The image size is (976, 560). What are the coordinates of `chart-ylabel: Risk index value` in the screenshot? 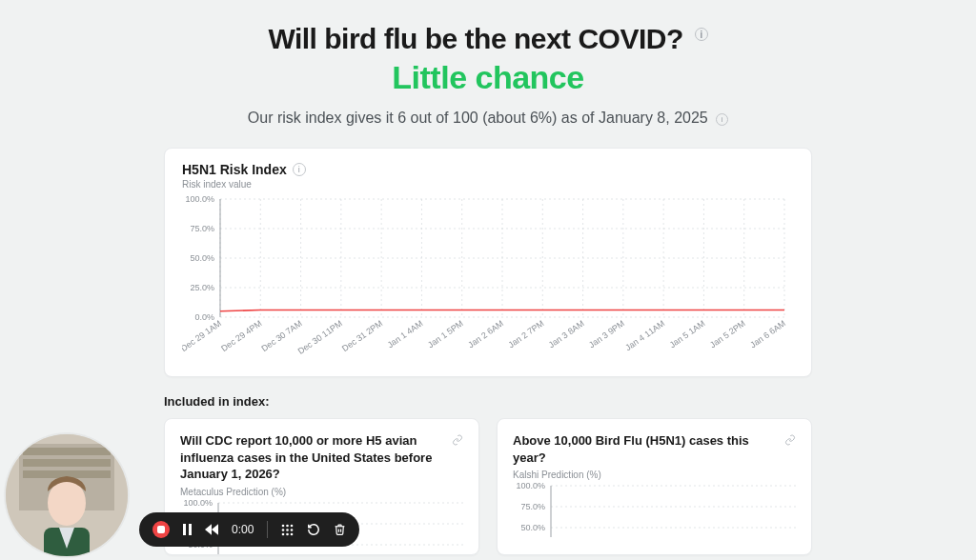 It's located at (488, 185).